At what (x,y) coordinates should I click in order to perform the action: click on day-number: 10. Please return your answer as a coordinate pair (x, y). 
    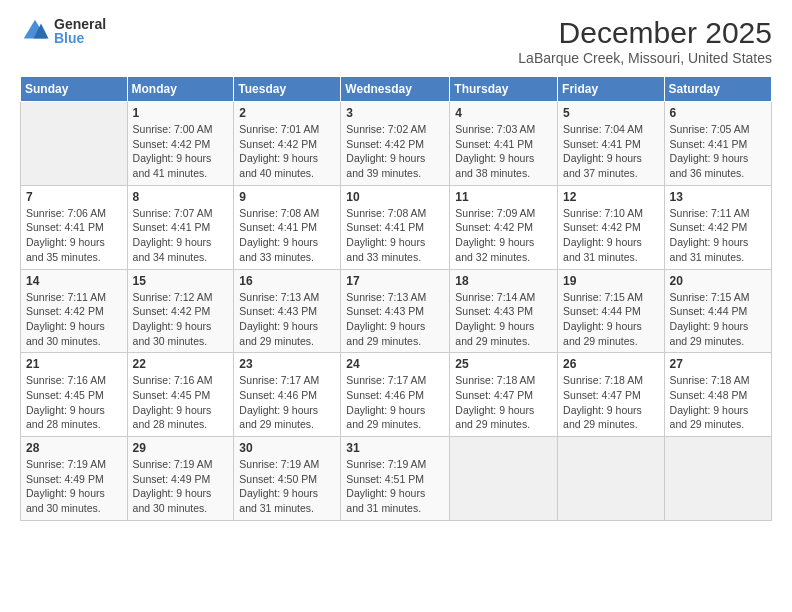
    Looking at the image, I should click on (395, 197).